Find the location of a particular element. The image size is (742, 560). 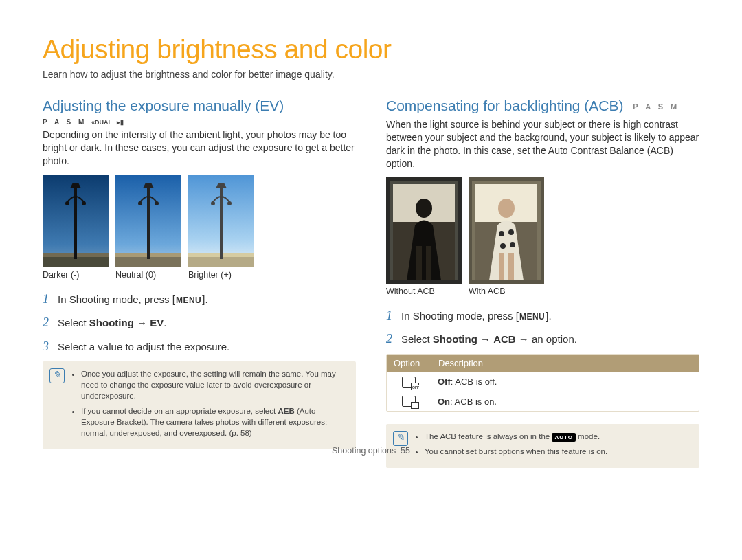

ev-modes-text: P A S M is located at coordinates (65, 122).